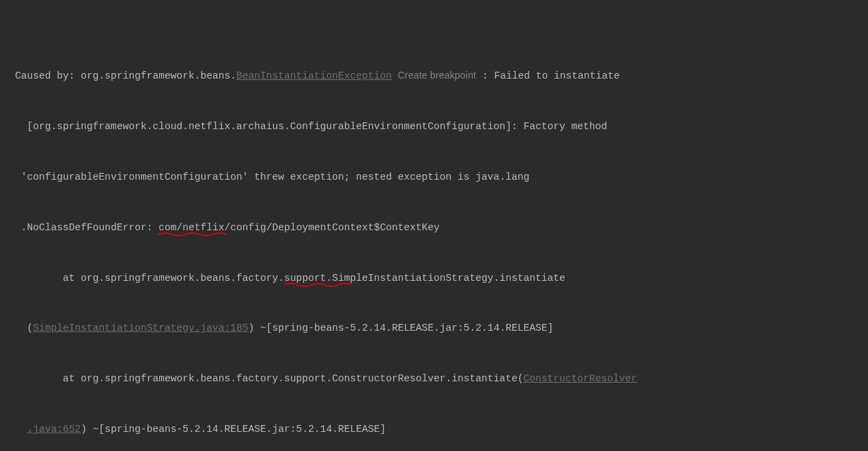  I want to click on text: : Failed to instantiate, so click(548, 76).